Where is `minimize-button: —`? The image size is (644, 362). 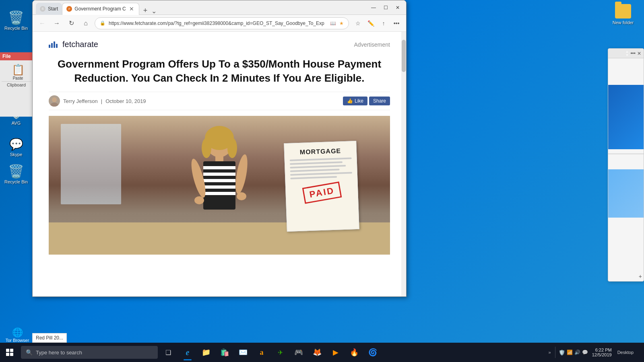
minimize-button: — is located at coordinates (374, 8).